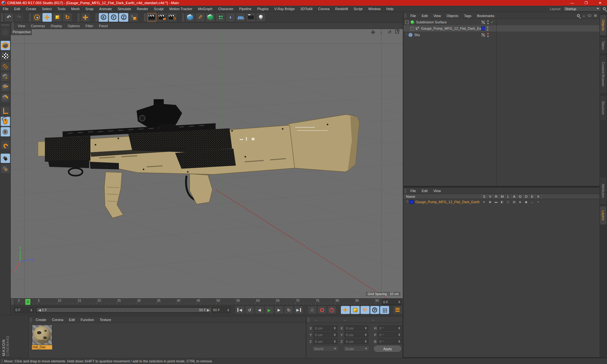  Describe the element at coordinates (373, 32) in the screenshot. I see `viewport-pan-icon` at that location.